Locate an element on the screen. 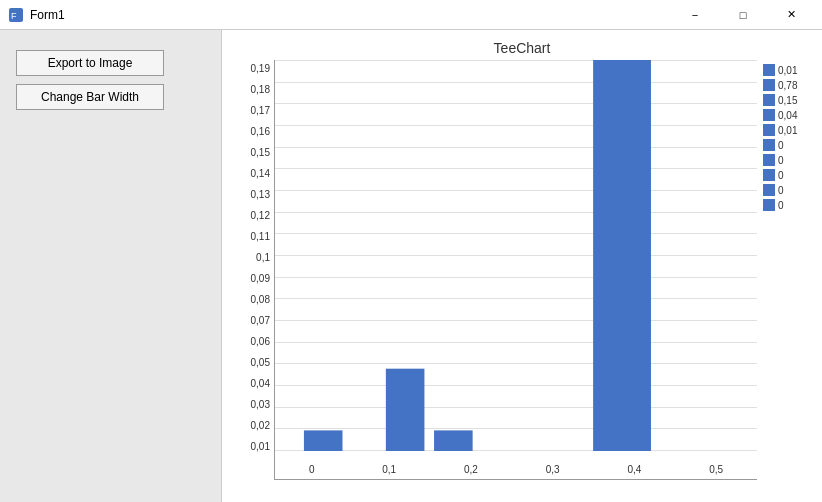 The height and width of the screenshot is (502, 822). x-label: 0,1 is located at coordinates (389, 470).